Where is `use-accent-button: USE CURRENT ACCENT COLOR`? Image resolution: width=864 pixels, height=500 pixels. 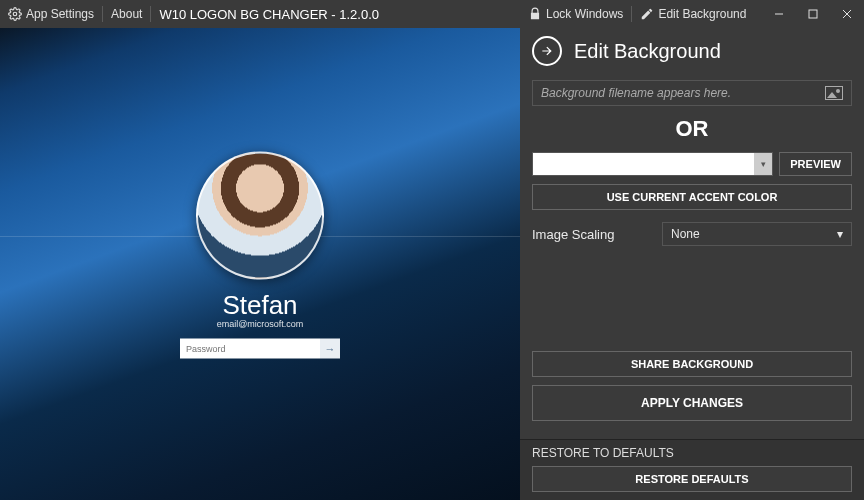 use-accent-button: USE CURRENT ACCENT COLOR is located at coordinates (692, 197).